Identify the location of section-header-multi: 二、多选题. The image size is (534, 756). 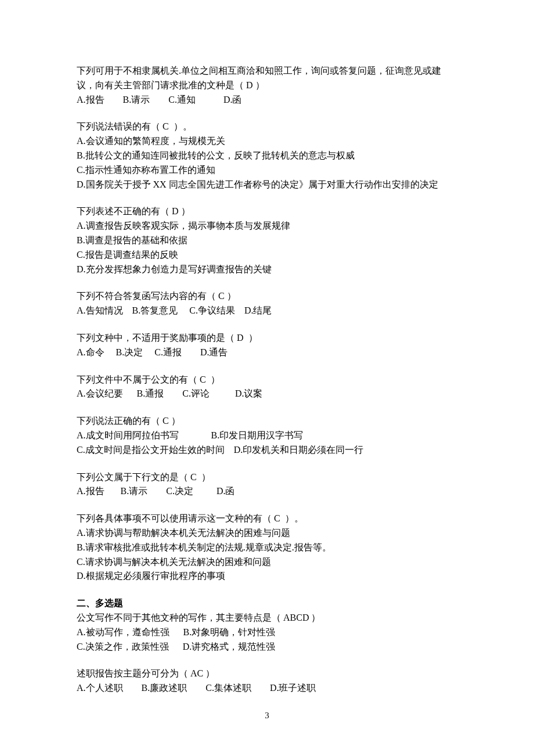
(267, 604).